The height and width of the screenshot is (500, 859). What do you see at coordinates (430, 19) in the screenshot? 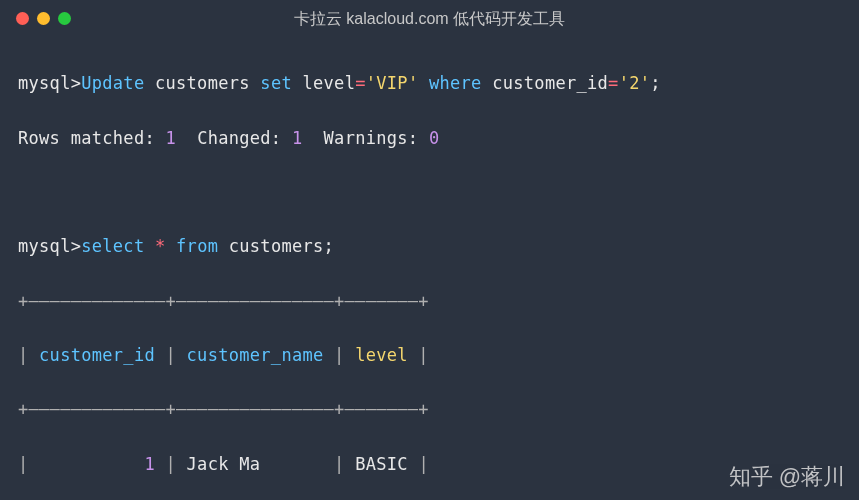
I see `window-title: 卡拉云 kalacloud.com 低代码开发工具` at bounding box center [430, 19].